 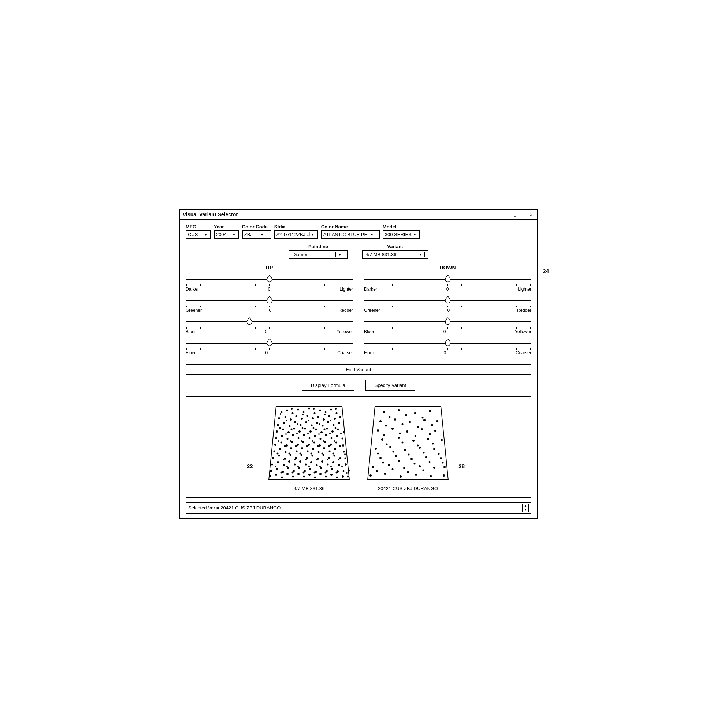 What do you see at coordinates (448, 279) in the screenshot?
I see `down-handle-1-icon` at bounding box center [448, 279].